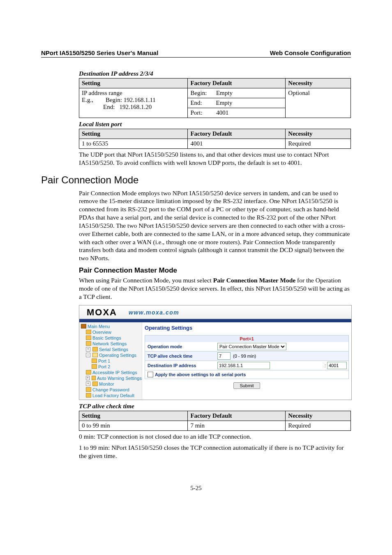 Image resolution: width=392 pixels, height=555 pixels. I want to click on intro-bold: Pair Connection Master Mode, so click(254, 280).